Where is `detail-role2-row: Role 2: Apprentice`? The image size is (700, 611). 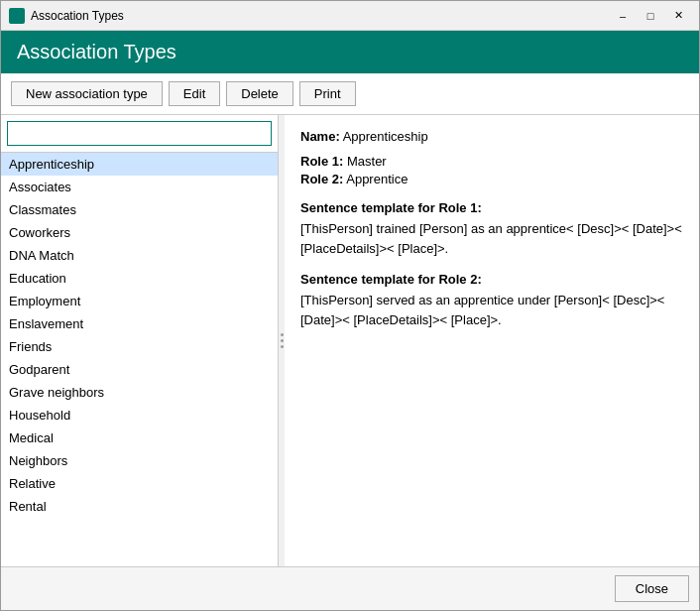 detail-role2-row: Role 2: Apprentice is located at coordinates (492, 179).